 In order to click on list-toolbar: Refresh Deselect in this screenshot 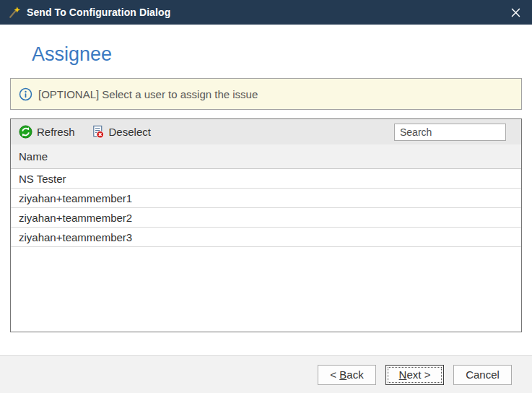, I will do `click(266, 131)`.